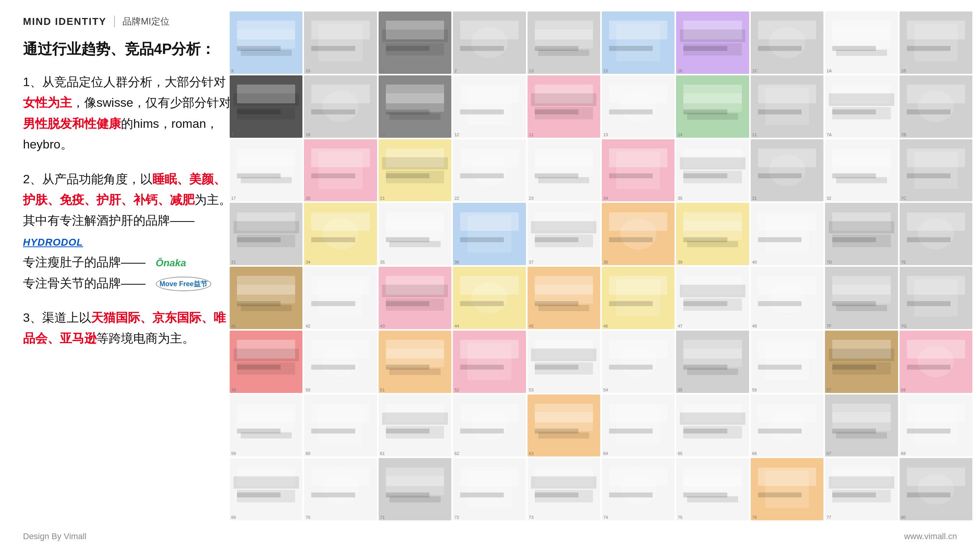  What do you see at coordinates (606, 198) in the screenshot?
I see `thumb-number: 34` at bounding box center [606, 198].